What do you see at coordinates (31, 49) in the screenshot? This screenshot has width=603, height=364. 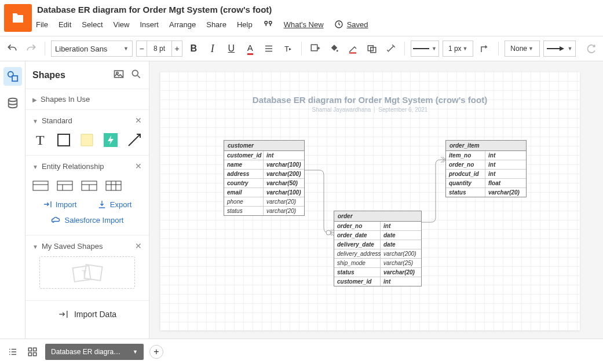 I see `redo-button` at bounding box center [31, 49].